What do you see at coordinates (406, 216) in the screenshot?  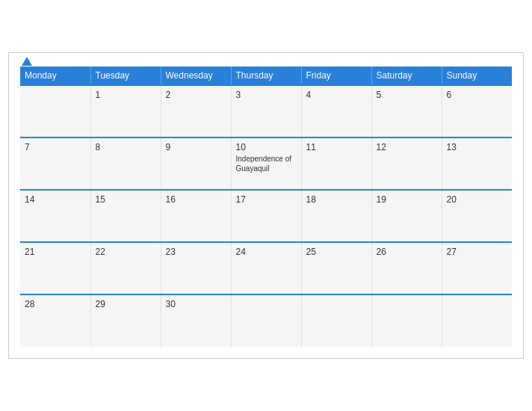 I see `calendar-cell: 19` at bounding box center [406, 216].